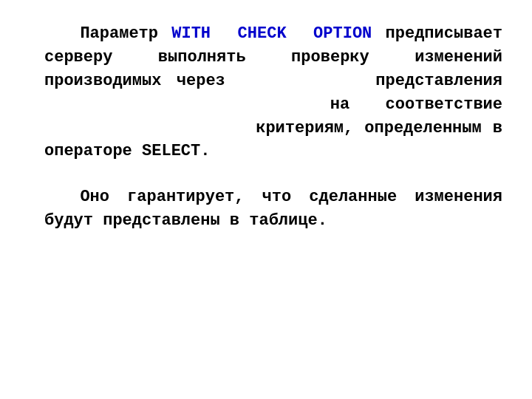 The height and width of the screenshot is (399, 532). Describe the element at coordinates (272, 34) in the screenshot. I see `highlight-with-check-option: WITH CHECK OPTION` at that location.